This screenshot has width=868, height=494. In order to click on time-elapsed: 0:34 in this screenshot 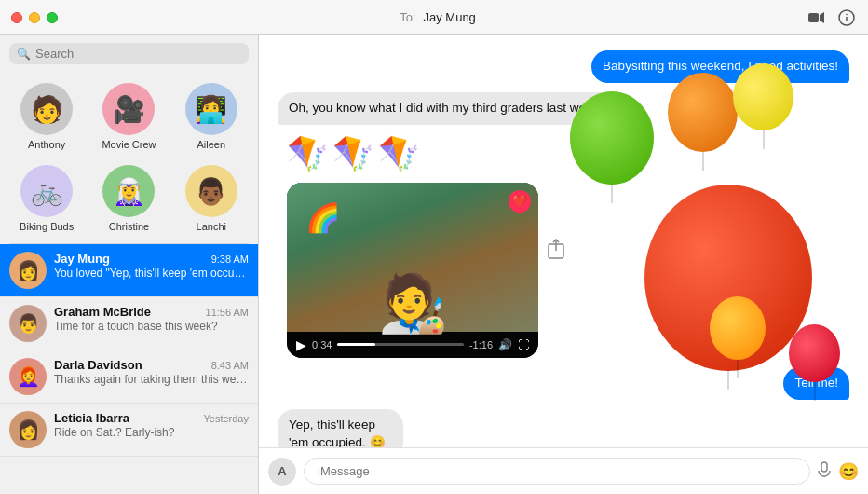, I will do `click(322, 345)`.